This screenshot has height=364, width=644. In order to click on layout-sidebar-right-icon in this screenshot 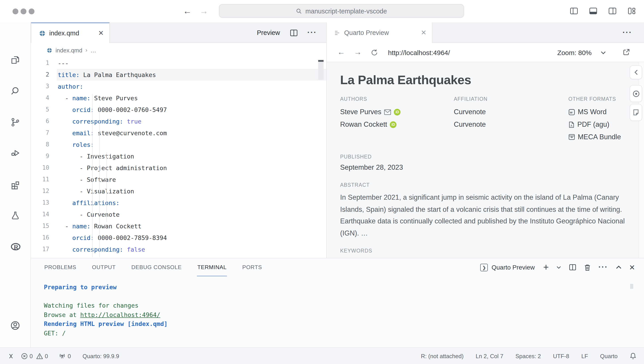, I will do `click(612, 11)`.